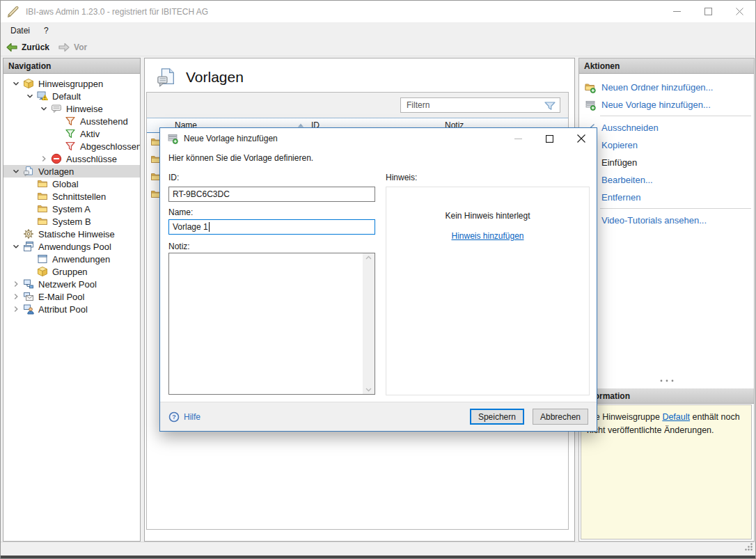 Image resolution: width=756 pixels, height=559 pixels. I want to click on tree-item-ausschlüsse: Ausschlüsse, so click(72, 159).